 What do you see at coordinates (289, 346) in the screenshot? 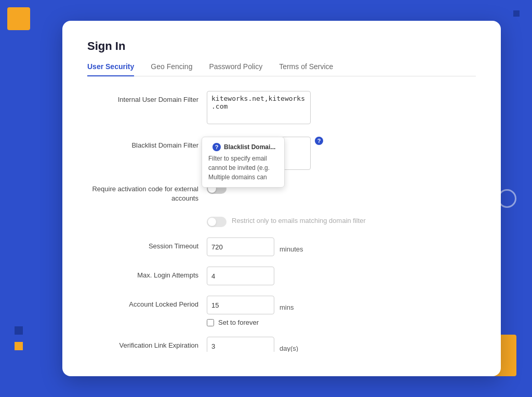
I see `verification-link-unit: day(s)` at bounding box center [289, 346].